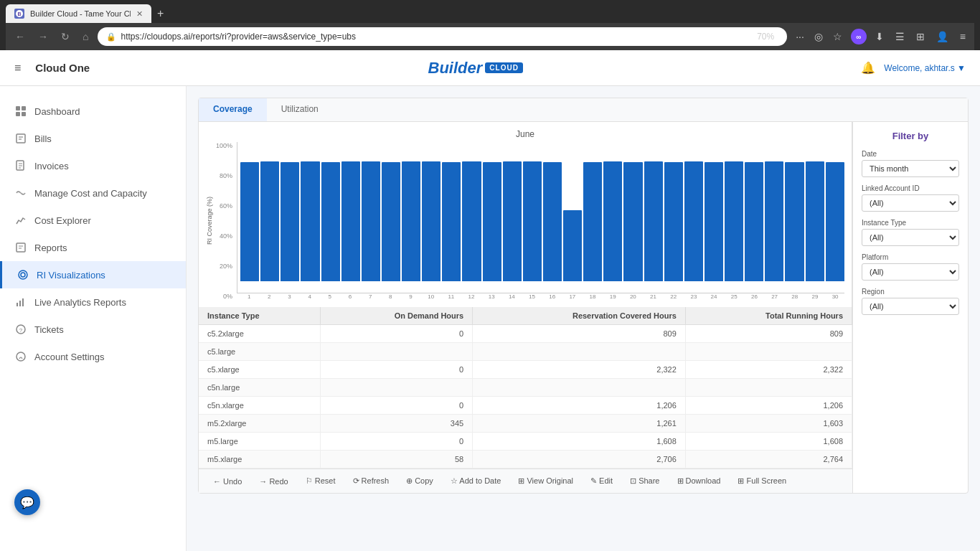 The width and height of the screenshot is (980, 551). Describe the element at coordinates (800, 37) in the screenshot. I see `more-options-icon: ···` at that location.